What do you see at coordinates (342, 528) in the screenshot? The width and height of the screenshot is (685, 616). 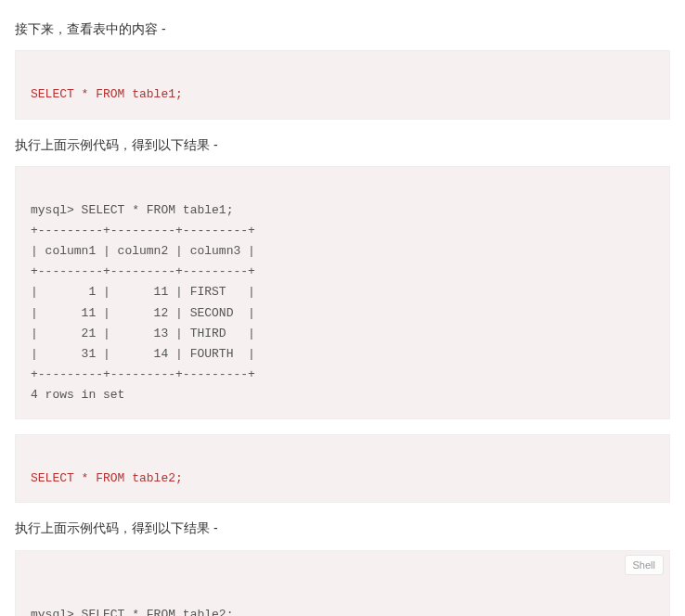 I see `result-intro-2: 执行上面示例代码，得到以下结果 -` at bounding box center [342, 528].